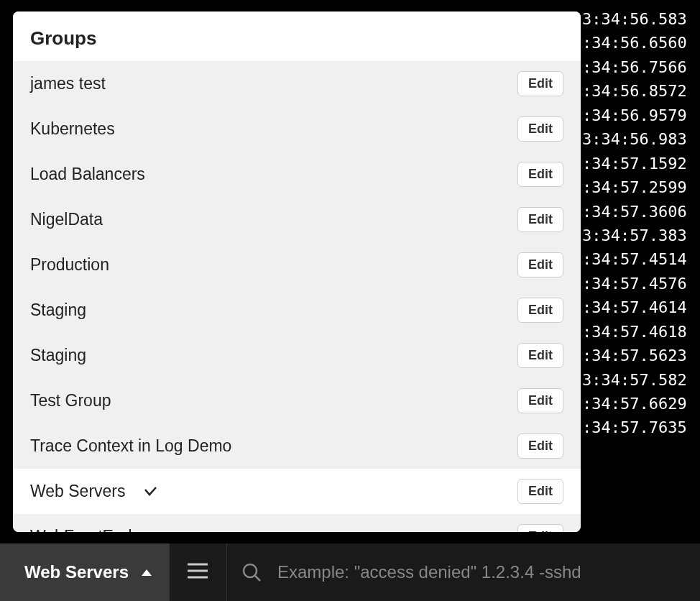  What do you see at coordinates (482, 572) in the screenshot?
I see `search-input` at bounding box center [482, 572].